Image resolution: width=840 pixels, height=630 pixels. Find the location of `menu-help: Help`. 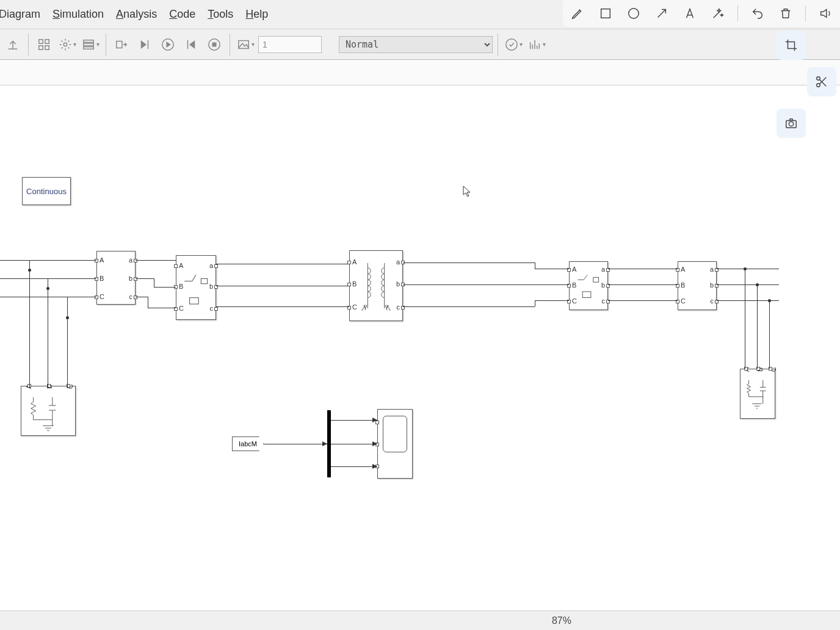

menu-help: Help is located at coordinates (256, 15).